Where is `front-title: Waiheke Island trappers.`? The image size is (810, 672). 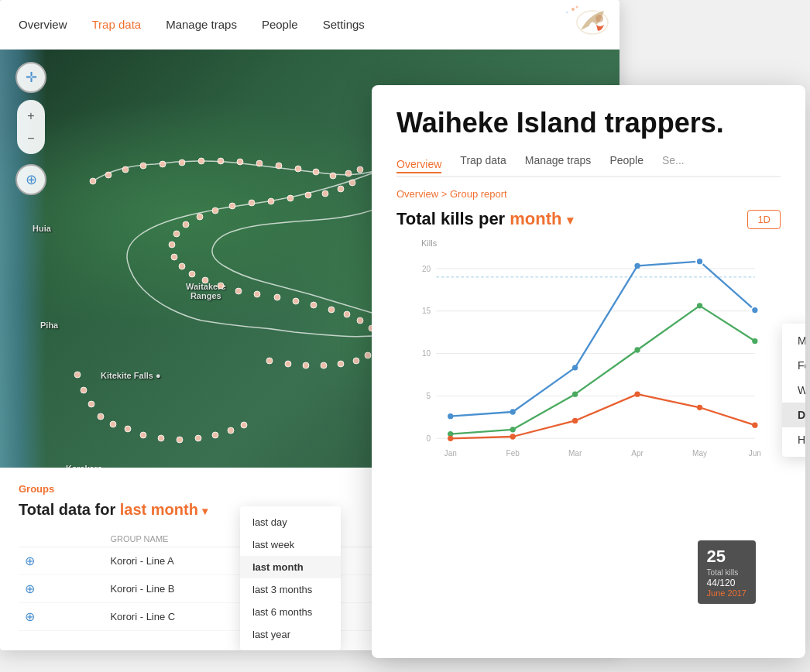 front-title: Waiheke Island trappers. is located at coordinates (589, 122).